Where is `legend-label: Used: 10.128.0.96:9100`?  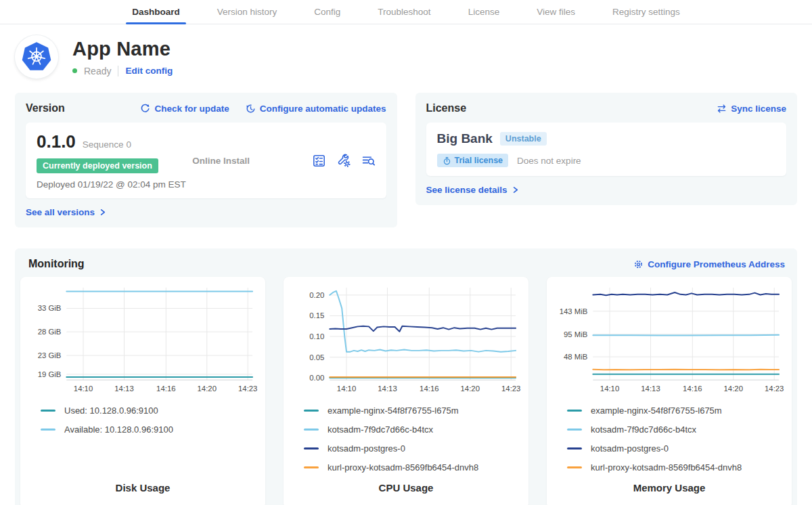
legend-label: Used: 10.128.0.96:9100 is located at coordinates (111, 410).